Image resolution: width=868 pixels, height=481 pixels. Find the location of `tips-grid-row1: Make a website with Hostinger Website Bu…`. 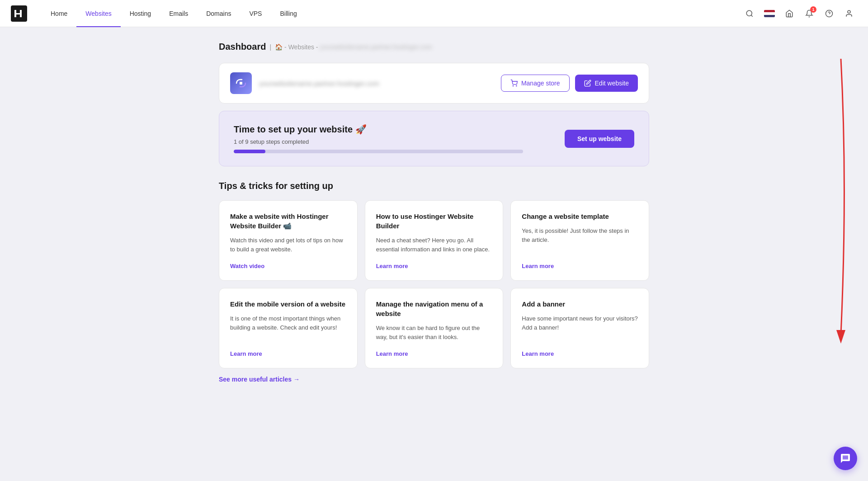

tips-grid-row1: Make a website with Hostinger Website Bu… is located at coordinates (434, 240).